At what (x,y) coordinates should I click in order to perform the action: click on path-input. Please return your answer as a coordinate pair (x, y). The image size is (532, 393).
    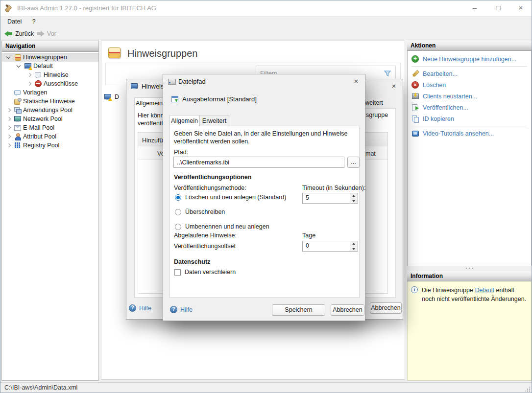
    Looking at the image, I should click on (259, 162).